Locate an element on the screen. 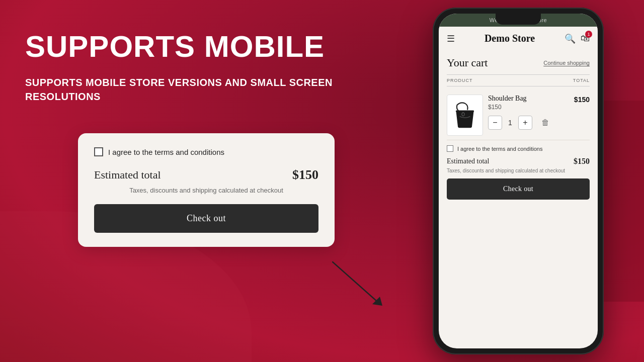 This screenshot has height=362, width=644. cart-icon-wrapper: 🛍 1 is located at coordinates (585, 38).